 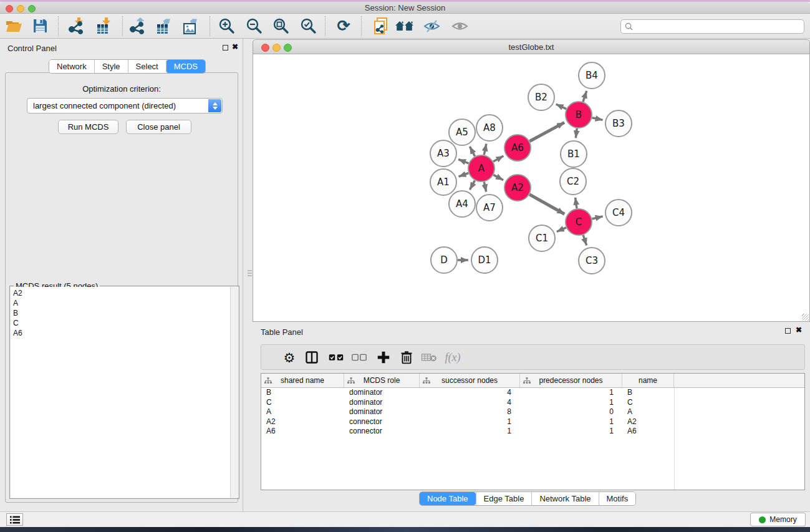 What do you see at coordinates (448, 499) in the screenshot?
I see `tab-node-table: Node Table` at bounding box center [448, 499].